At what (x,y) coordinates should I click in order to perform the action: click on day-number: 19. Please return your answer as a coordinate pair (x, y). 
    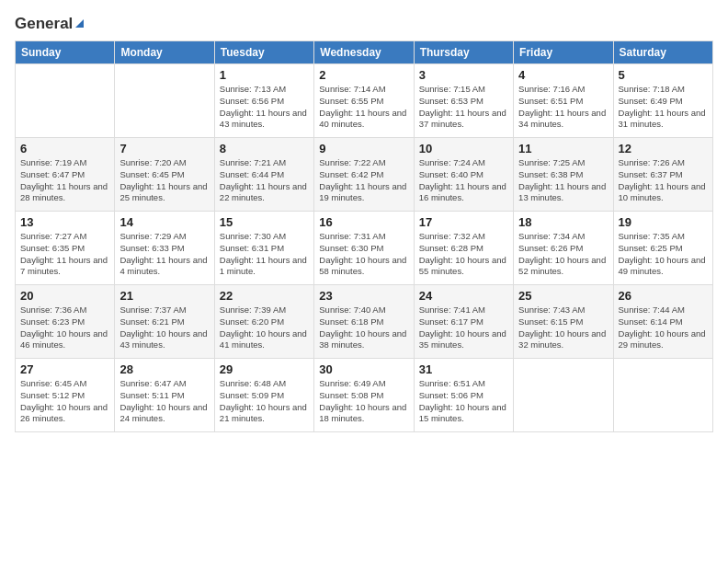
    Looking at the image, I should click on (664, 223).